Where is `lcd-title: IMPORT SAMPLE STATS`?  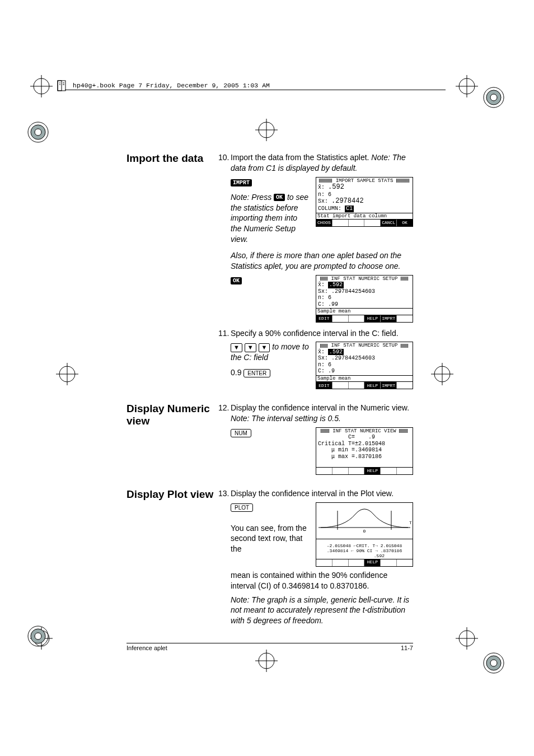
lcd-title: IMPORT SAMPLE STATS is located at coordinates (365, 181).